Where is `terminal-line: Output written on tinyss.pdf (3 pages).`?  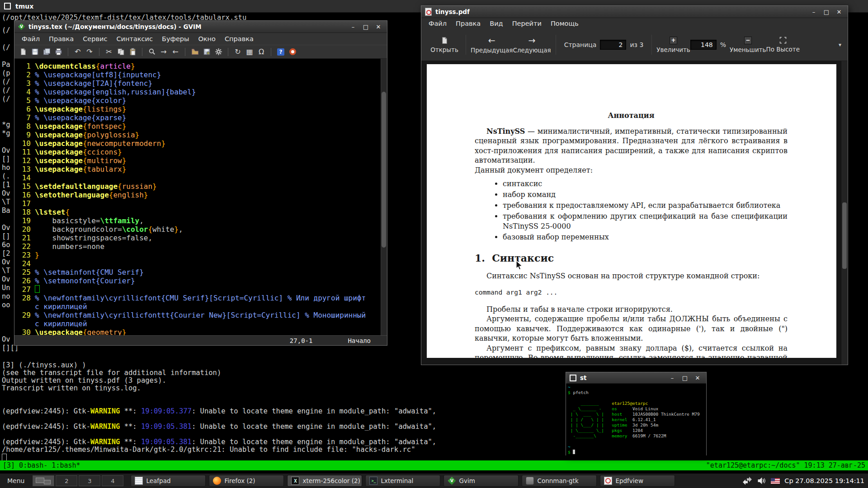 terminal-line: Output written on tinyss.pdf (3 pages). is located at coordinates (219, 380).